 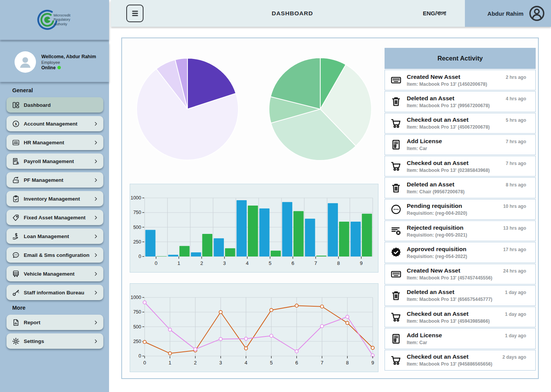 What do you see at coordinates (55, 180) in the screenshot?
I see `sidebar-item-pf-management: PF Management` at bounding box center [55, 180].